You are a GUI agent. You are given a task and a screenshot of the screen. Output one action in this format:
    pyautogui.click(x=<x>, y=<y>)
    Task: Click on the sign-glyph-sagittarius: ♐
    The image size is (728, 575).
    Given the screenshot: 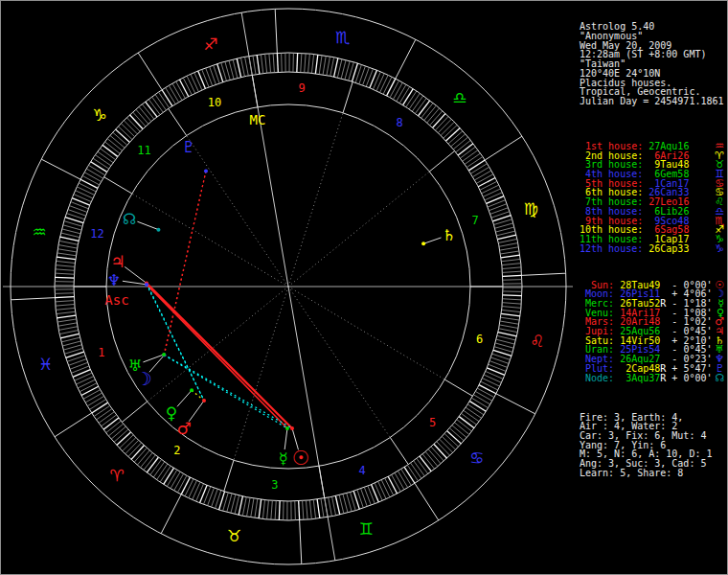 What is the action you would take?
    pyautogui.click(x=211, y=44)
    